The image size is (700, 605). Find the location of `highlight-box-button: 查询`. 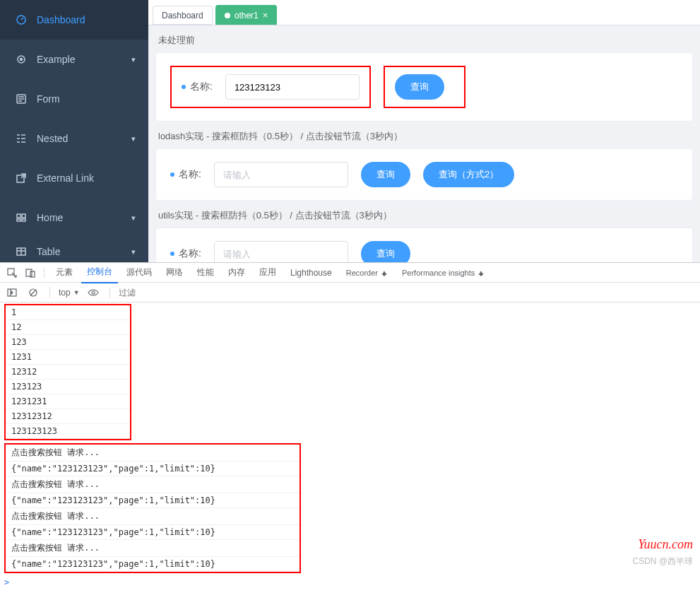

highlight-box-button: 查询 is located at coordinates (425, 87).